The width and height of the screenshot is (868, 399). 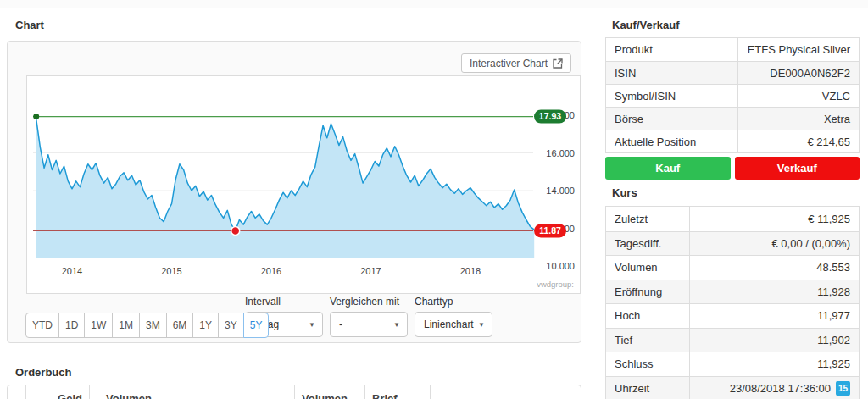 What do you see at coordinates (829, 219) in the screenshot?
I see `row-value-text: € 11,925` at bounding box center [829, 219].